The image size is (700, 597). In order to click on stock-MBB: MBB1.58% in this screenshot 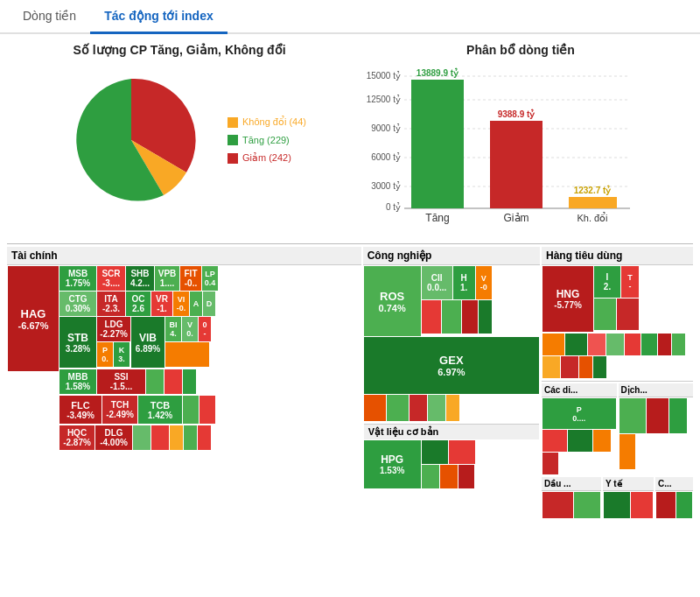, I will do `click(78, 382)`.